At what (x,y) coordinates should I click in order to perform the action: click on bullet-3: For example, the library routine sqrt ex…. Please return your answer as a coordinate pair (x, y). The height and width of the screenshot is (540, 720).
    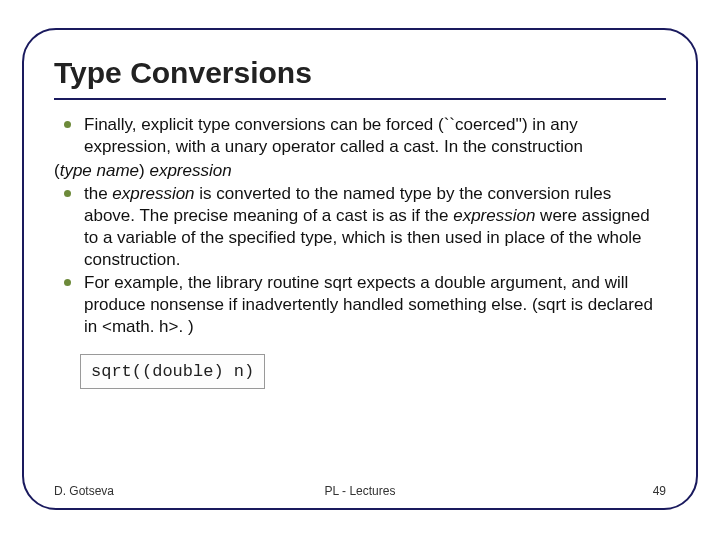
    Looking at the image, I should click on (360, 304).